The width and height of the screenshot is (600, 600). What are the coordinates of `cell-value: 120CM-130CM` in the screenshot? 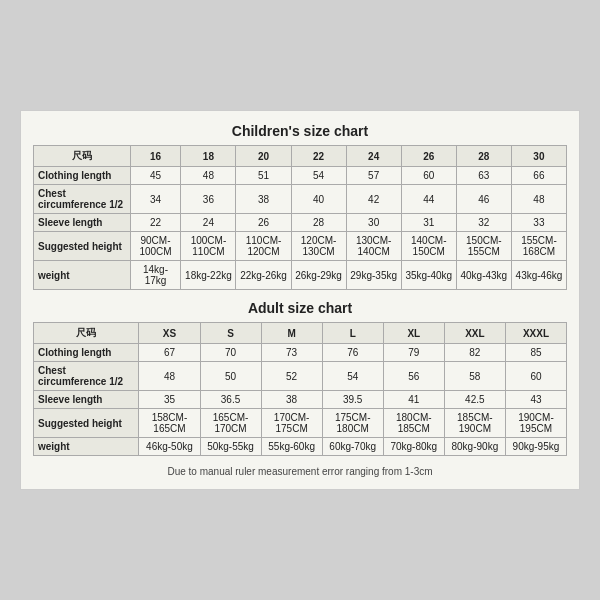 It's located at (318, 246).